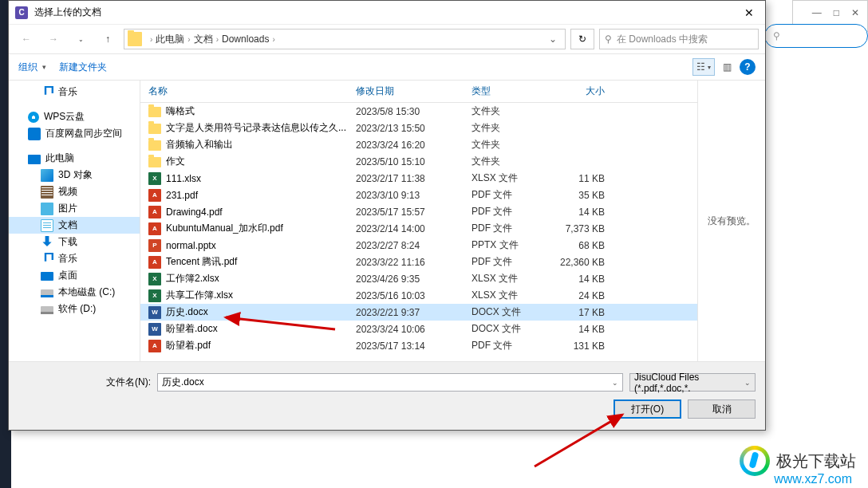 The height and width of the screenshot is (488, 868). What do you see at coordinates (387, 39) in the screenshot?
I see `navigation-bar: ← → ⌄ ↑ › 此电脑 › 文档 › Downloads › ⌄ ↻ ⚲ 在…` at bounding box center [387, 39].